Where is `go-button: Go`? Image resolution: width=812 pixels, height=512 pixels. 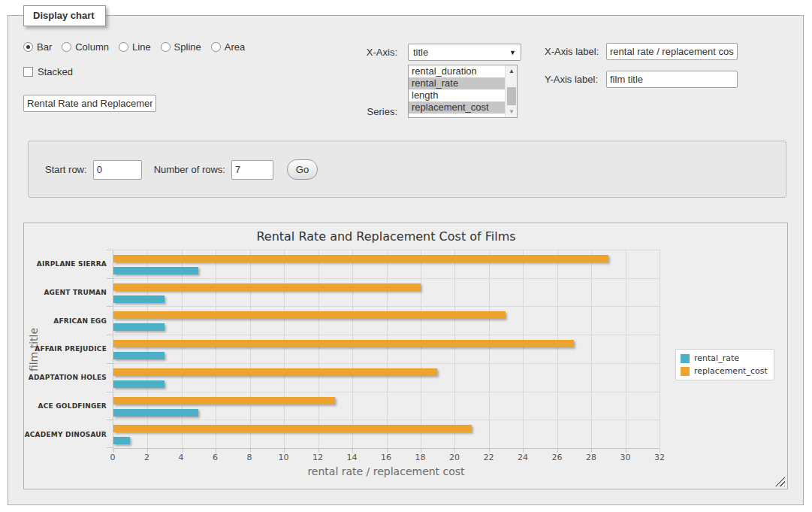
go-button: Go is located at coordinates (302, 170).